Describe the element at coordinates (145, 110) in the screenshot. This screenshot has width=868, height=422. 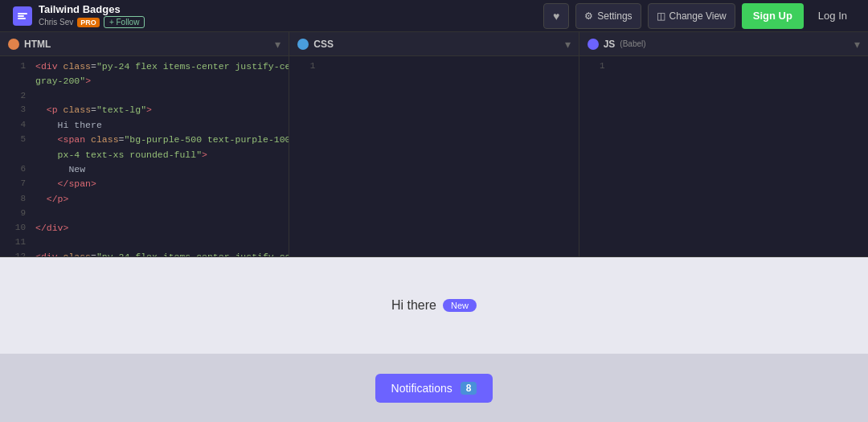
I see `code-line: 3 <p class="text-lg">` at that location.